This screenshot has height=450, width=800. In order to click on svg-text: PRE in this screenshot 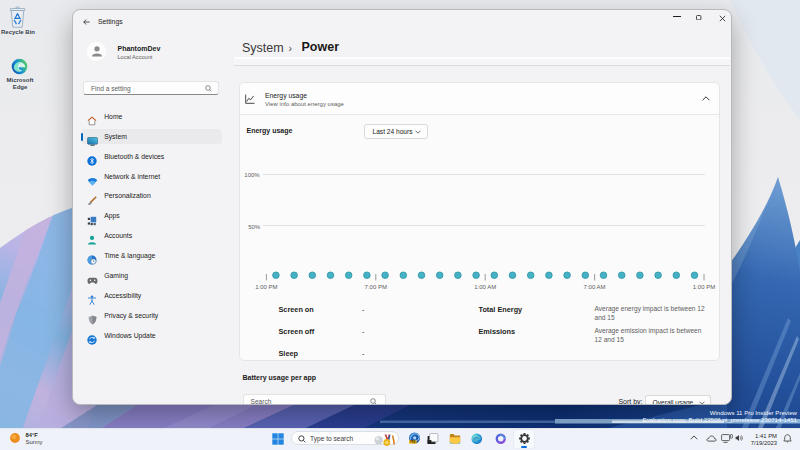, I will do `click(413, 442)`.